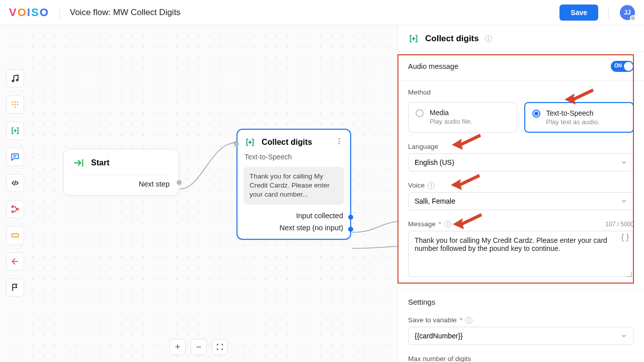 The height and width of the screenshot is (362, 644). What do you see at coordinates (15, 105) in the screenshot?
I see `tool-dialpad` at bounding box center [15, 105].